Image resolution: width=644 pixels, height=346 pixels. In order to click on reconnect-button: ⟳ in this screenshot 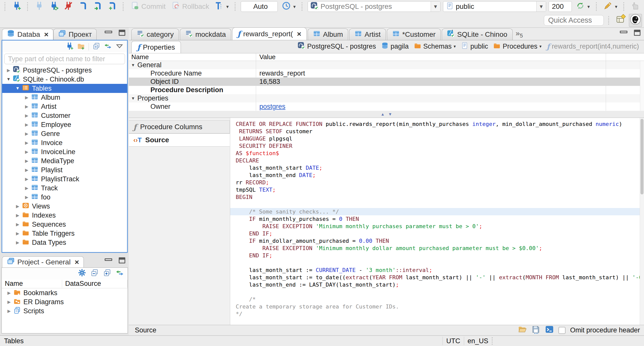, I will do `click(54, 7)`.